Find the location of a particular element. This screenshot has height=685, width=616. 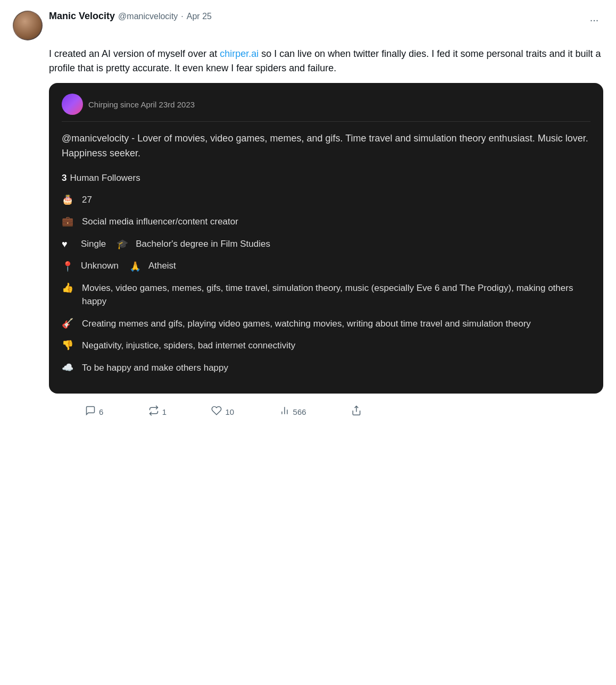

tweet-text-part1: I created an AI version of myself over a… is located at coordinates (134, 54).